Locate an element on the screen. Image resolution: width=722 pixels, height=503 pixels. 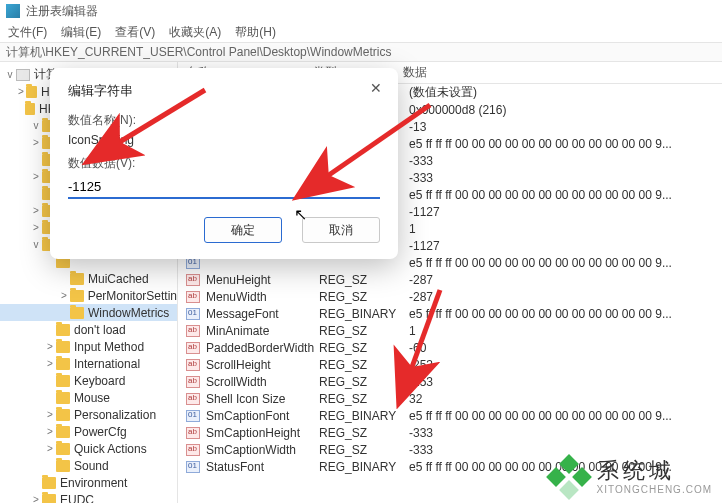
tree-item: >PerMonitorSettin is located at coordinates (88, 296).